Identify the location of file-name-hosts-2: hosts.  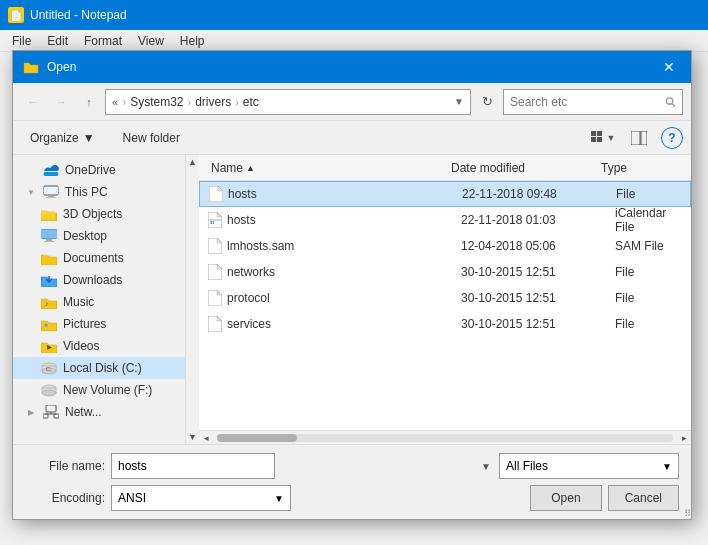
(342, 220).